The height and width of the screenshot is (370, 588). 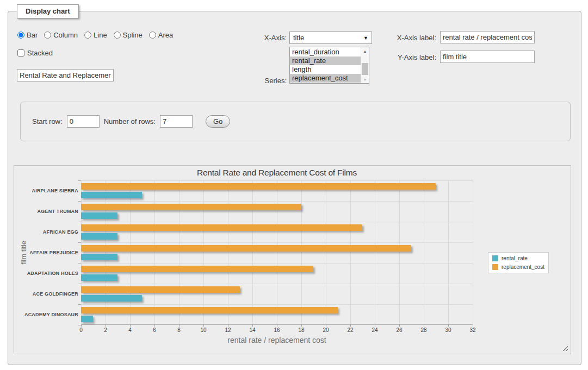 What do you see at coordinates (364, 65) in the screenshot?
I see `series-scrollbar: ▲ ▼` at bounding box center [364, 65].